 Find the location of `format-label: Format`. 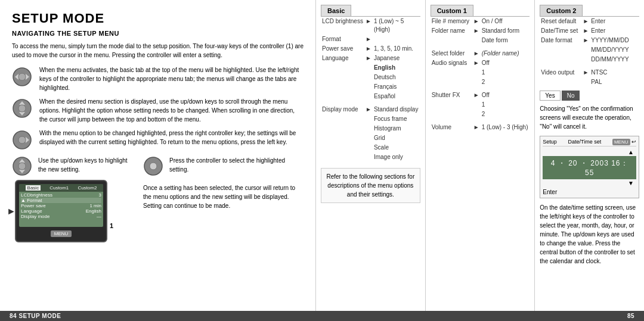

format-label: Format is located at coordinates (342, 39).